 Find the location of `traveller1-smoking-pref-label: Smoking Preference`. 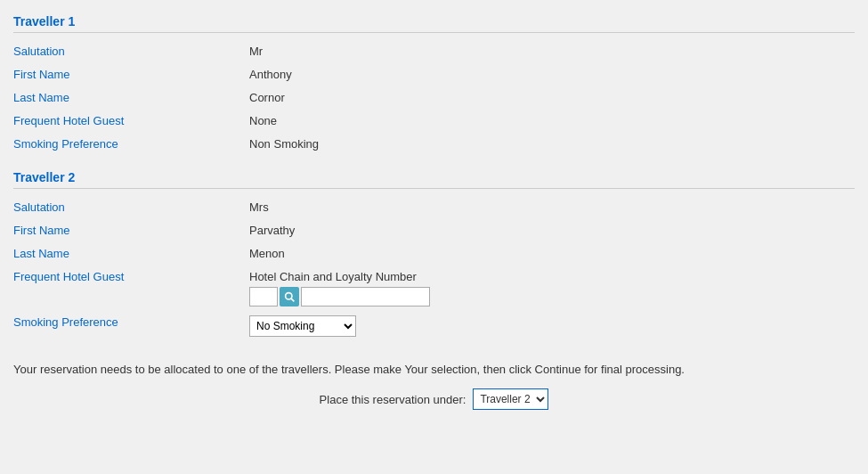

traveller1-smoking-pref-label: Smoking Preference is located at coordinates (132, 144).